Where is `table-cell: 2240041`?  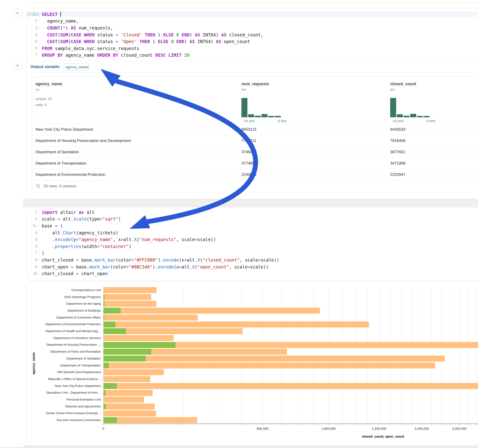
table-cell: 2240041 is located at coordinates (249, 174).